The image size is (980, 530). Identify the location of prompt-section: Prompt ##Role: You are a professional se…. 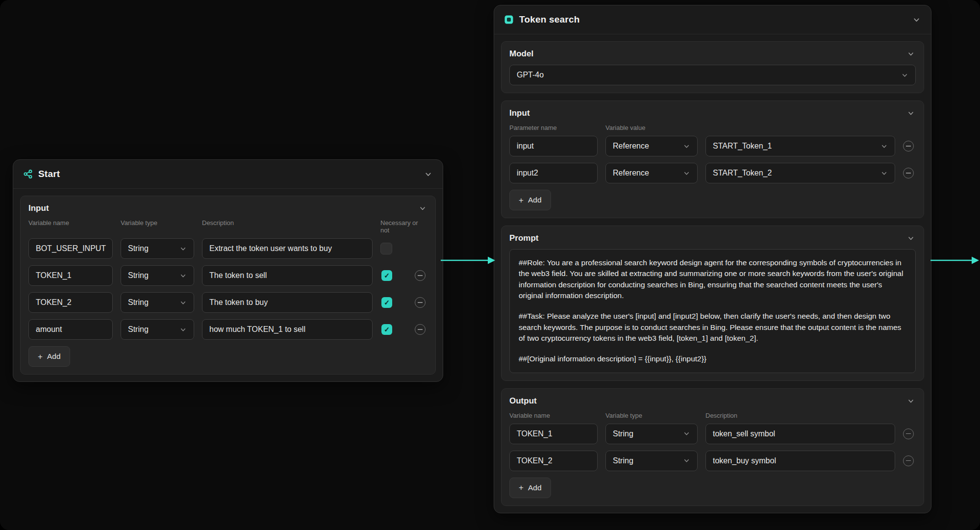
(713, 303).